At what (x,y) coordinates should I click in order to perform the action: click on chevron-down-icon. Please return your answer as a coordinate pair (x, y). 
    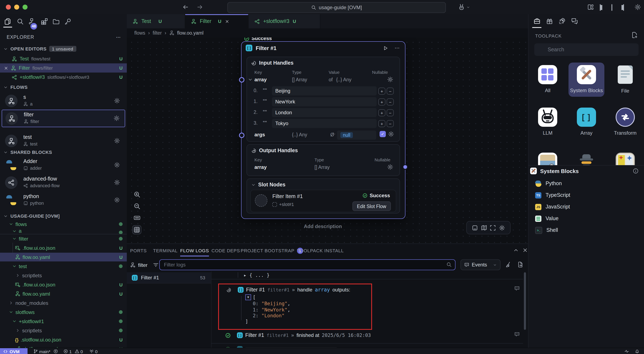
    Looking at the image, I should click on (254, 185).